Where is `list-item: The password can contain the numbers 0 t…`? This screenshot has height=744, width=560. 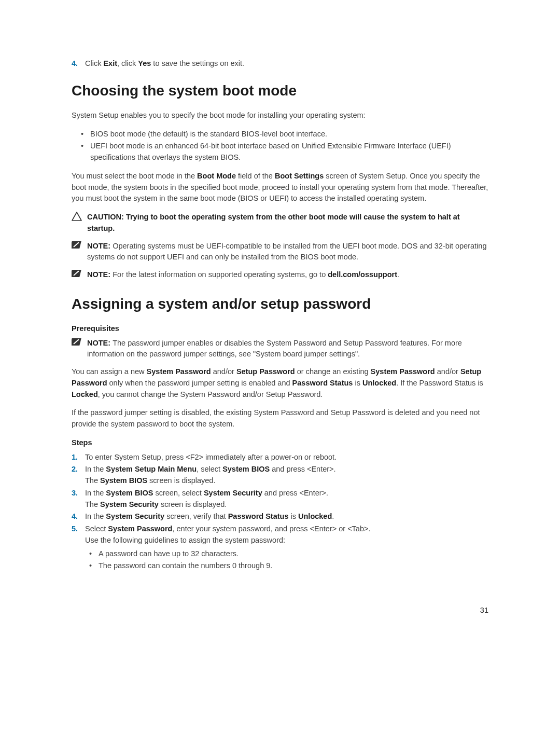
list-item: The password can contain the numbers 0 t… is located at coordinates (293, 566).